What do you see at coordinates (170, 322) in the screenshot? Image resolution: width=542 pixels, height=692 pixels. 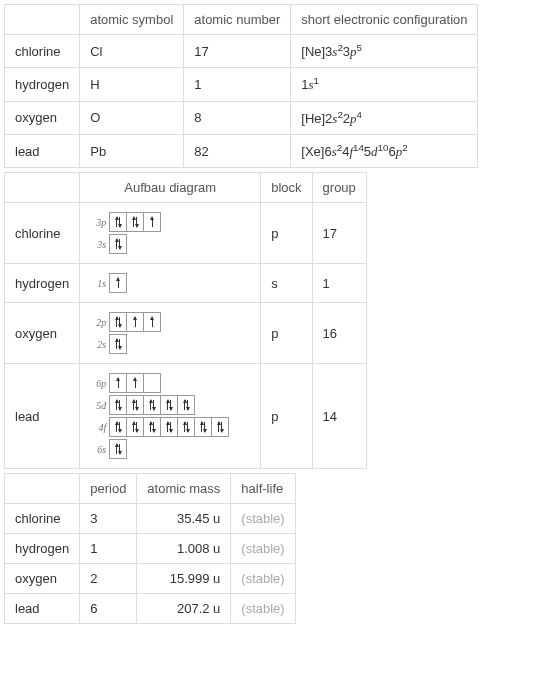 I see `orbital-row: 2p` at bounding box center [170, 322].